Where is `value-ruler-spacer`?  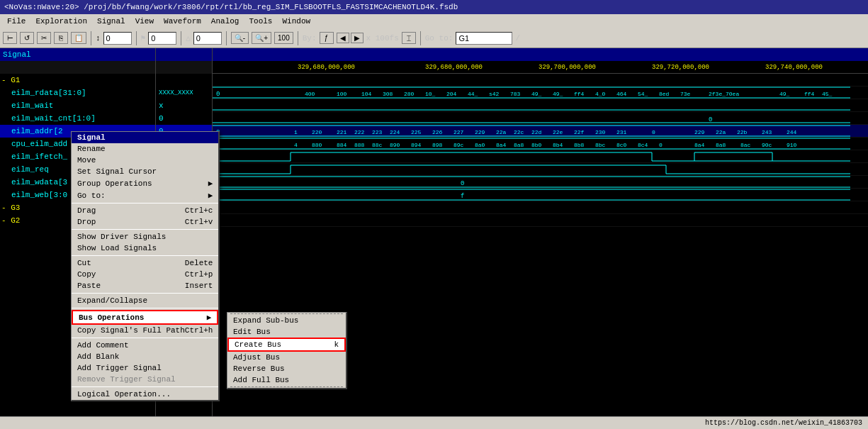
value-ruler-spacer is located at coordinates (184, 67).